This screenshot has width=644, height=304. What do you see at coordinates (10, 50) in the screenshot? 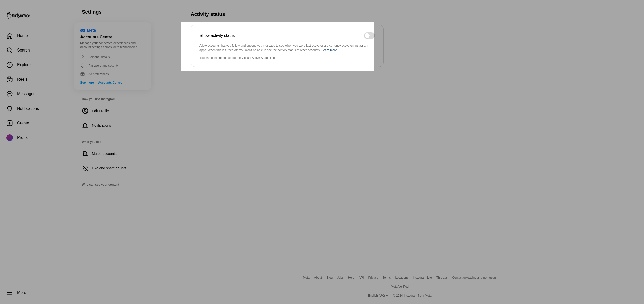
I see `search-icon` at bounding box center [10, 50].